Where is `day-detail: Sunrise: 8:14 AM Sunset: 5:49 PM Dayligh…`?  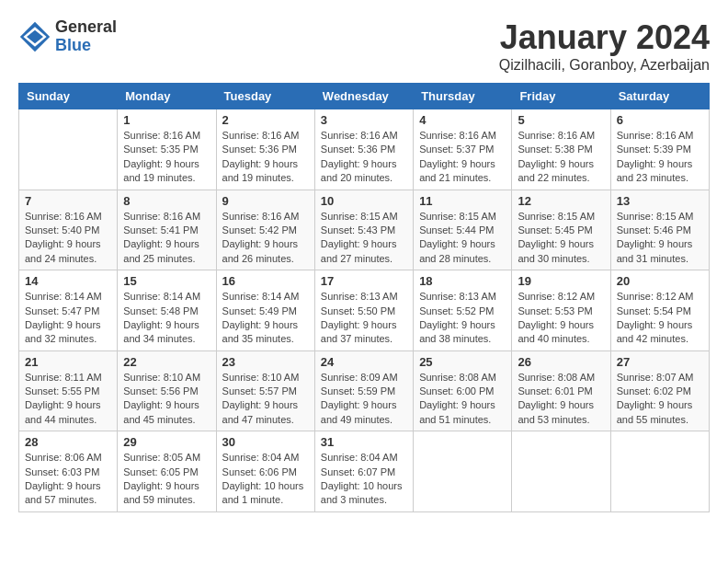 day-detail: Sunrise: 8:14 AM Sunset: 5:49 PM Dayligh… is located at coordinates (266, 318).